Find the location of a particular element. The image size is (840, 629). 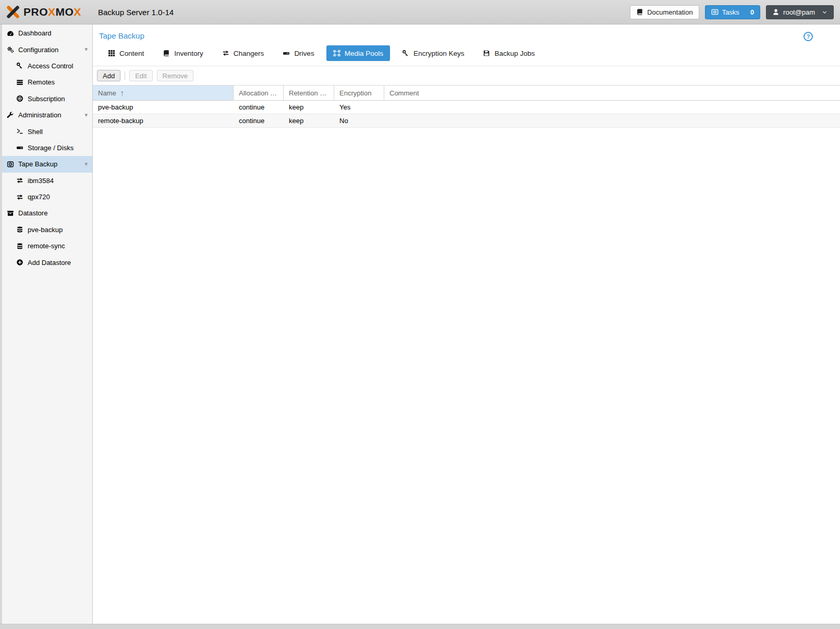

sidebar-item-tape-backup: Tape Backup ▾ is located at coordinates (47, 164).